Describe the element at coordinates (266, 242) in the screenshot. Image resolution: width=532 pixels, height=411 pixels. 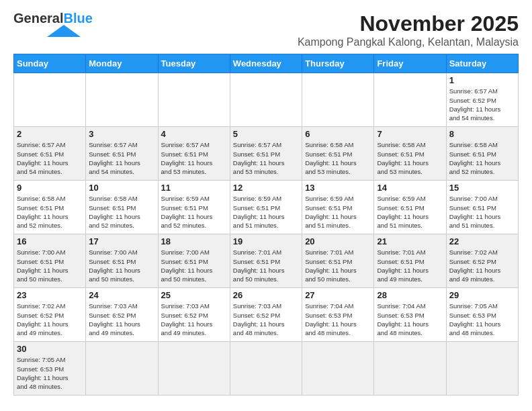
I see `day-number: 19` at that location.